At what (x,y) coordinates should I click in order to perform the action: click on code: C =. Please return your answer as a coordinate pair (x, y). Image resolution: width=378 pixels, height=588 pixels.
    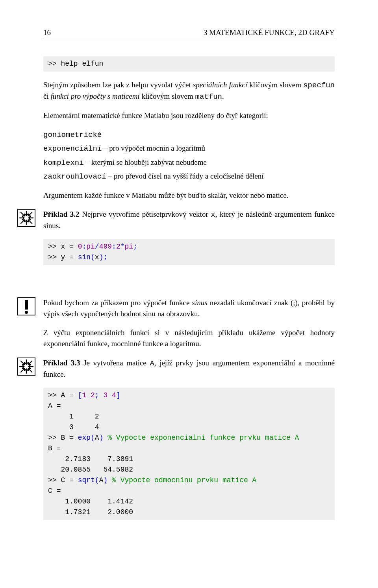
    Looking at the image, I should click on (54, 491).